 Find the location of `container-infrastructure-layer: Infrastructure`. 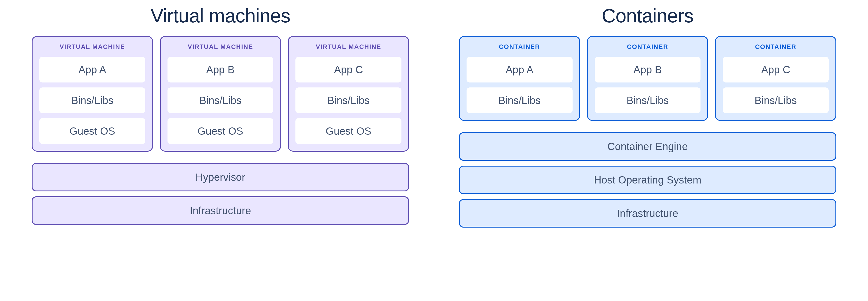

container-infrastructure-layer: Infrastructure is located at coordinates (648, 213).